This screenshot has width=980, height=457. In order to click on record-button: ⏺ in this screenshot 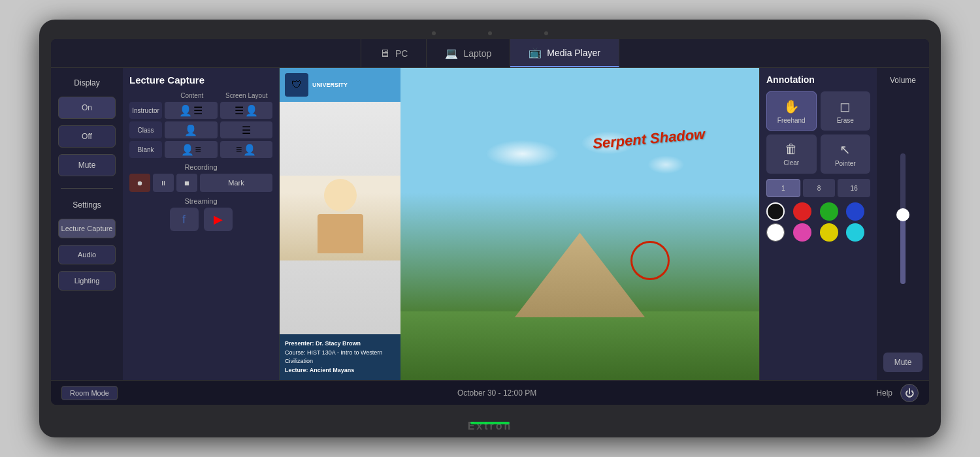, I will do `click(140, 183)`.